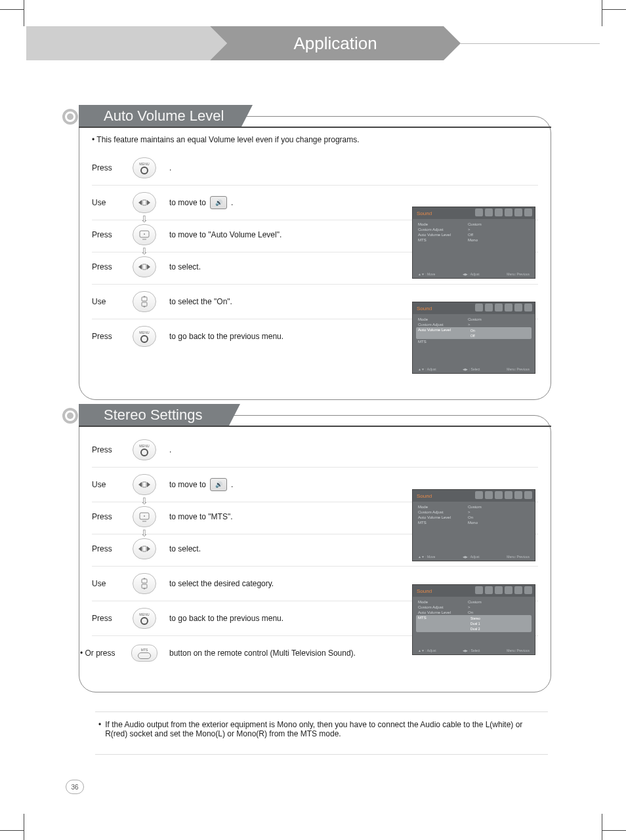 The height and width of the screenshot is (840, 626). Describe the element at coordinates (313, 43) in the screenshot. I see `page-header: Application` at that location.